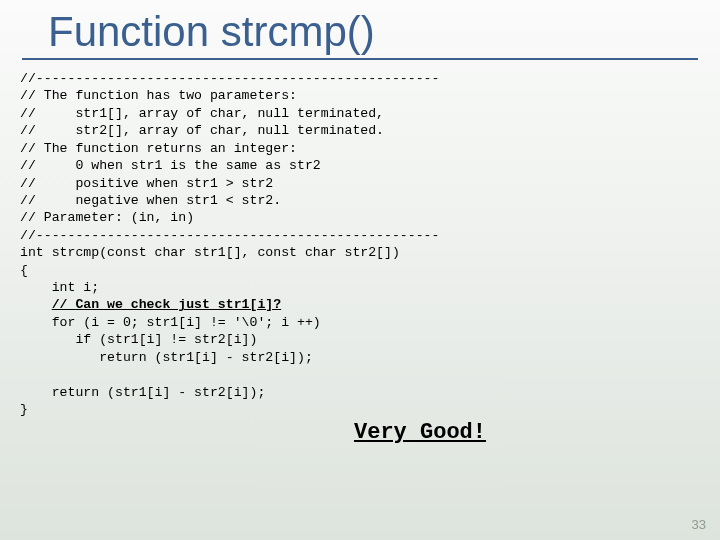 The width and height of the screenshot is (720, 540). Describe the element at coordinates (699, 524) in the screenshot. I see `page-number: 33` at that location.